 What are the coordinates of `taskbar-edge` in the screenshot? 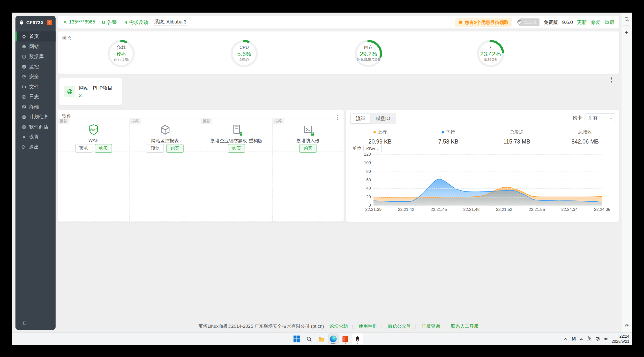 It's located at (333, 339).